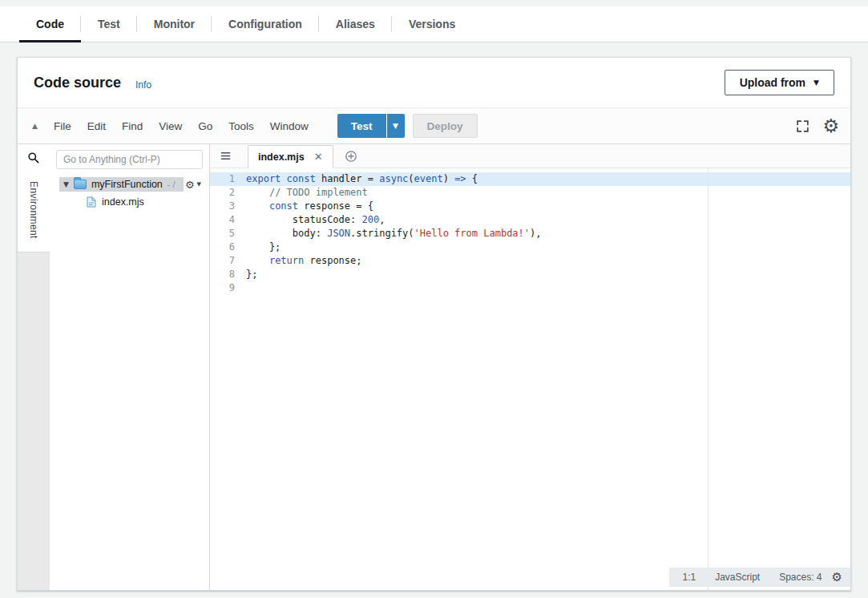 Image resolution: width=868 pixels, height=598 pixels. I want to click on new-tab-button, so click(351, 156).